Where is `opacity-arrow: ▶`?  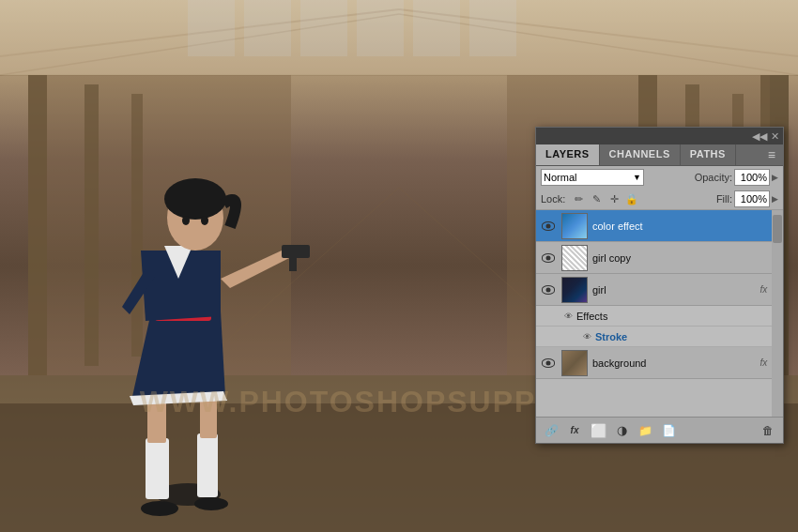 opacity-arrow: ▶ is located at coordinates (775, 177).